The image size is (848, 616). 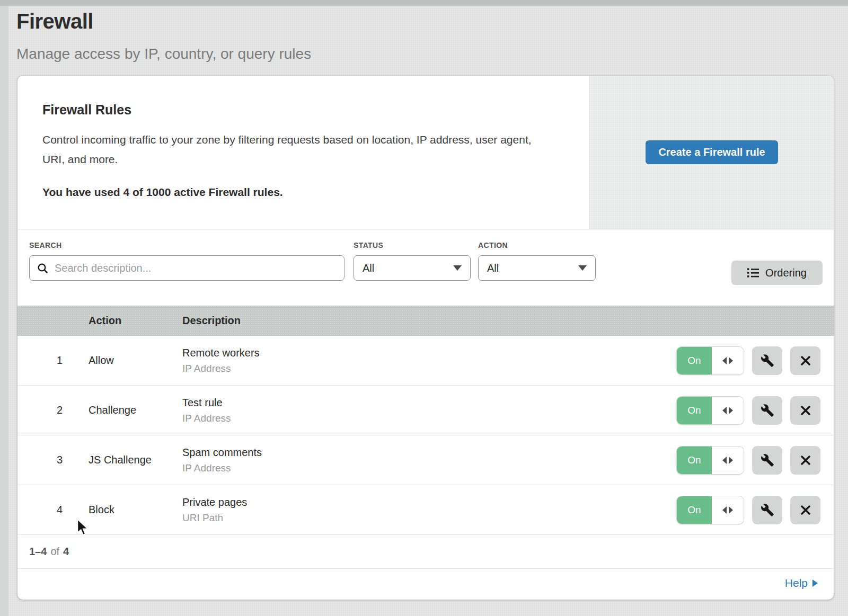 What do you see at coordinates (753, 273) in the screenshot?
I see `ordering-list-icon` at bounding box center [753, 273].